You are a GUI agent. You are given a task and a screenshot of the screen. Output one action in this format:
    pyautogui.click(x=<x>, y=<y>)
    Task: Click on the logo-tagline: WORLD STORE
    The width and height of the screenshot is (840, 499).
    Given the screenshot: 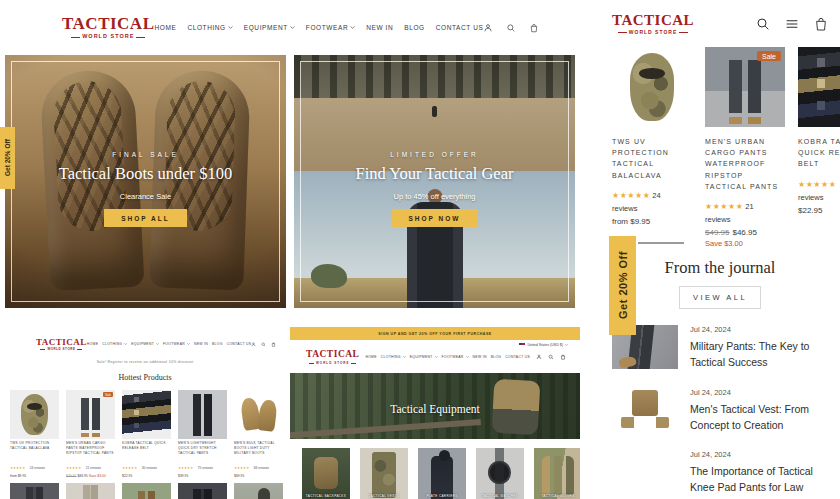 What is the action you would take?
    pyautogui.click(x=332, y=364)
    